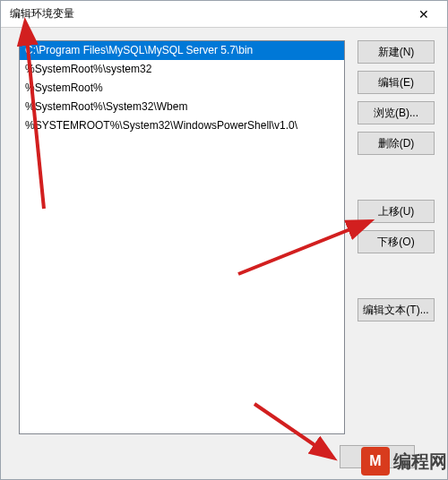  I want to click on watermark-logo-text: M, so click(375, 461).